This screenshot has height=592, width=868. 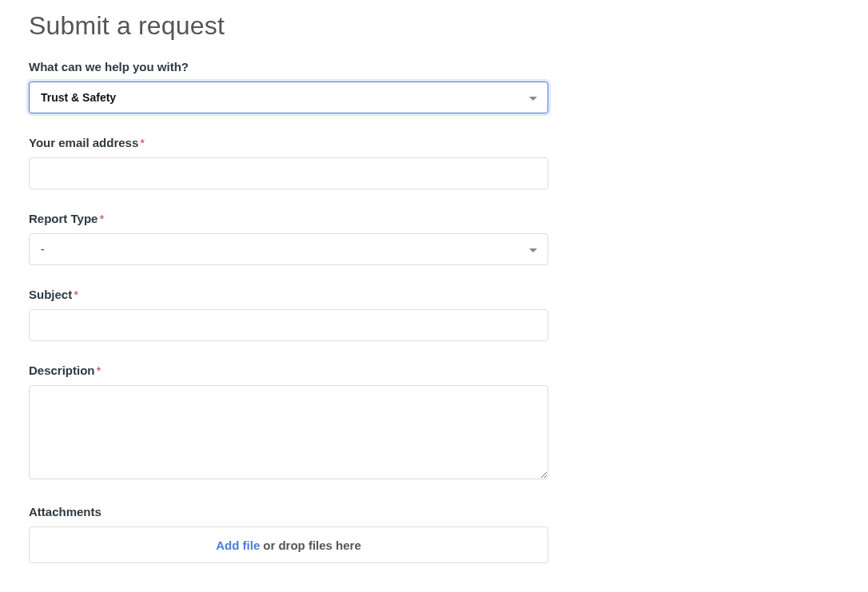 What do you see at coordinates (238, 545) in the screenshot?
I see `add-file-link: Add file` at bounding box center [238, 545].